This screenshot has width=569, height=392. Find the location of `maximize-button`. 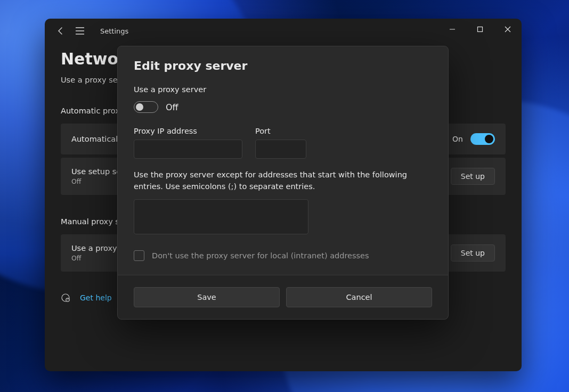

maximize-button is located at coordinates (480, 29).